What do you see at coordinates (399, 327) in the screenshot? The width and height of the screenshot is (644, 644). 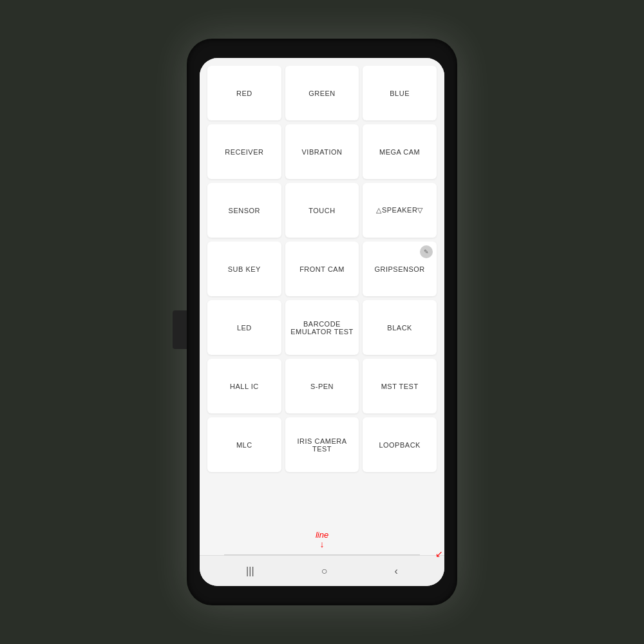 I see `grid-item-black: BLACK` at bounding box center [399, 327].